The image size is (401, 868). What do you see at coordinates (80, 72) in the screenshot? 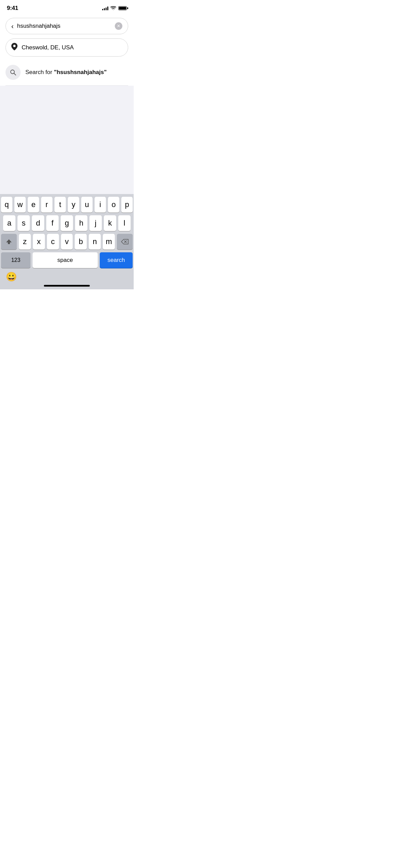
I see `suggestion-query: "hsushsnahjahajs"` at bounding box center [80, 72].